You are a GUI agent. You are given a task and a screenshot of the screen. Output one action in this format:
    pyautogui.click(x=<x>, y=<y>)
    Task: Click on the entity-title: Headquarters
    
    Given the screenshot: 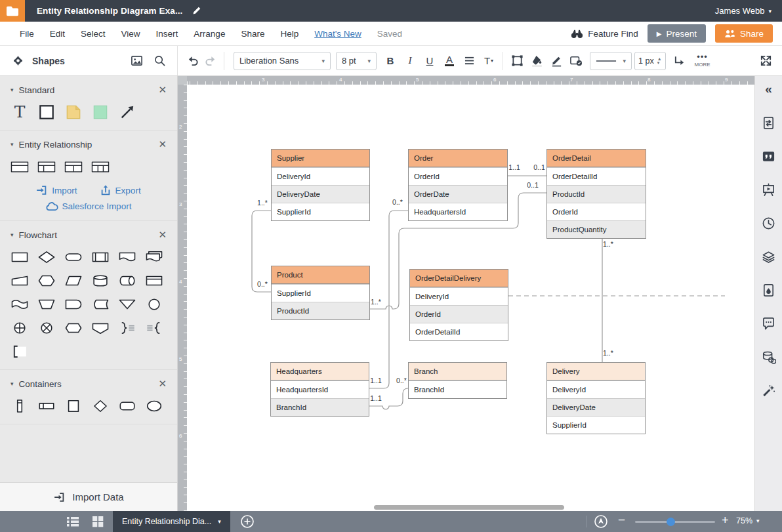 What is the action you would take?
    pyautogui.click(x=320, y=371)
    